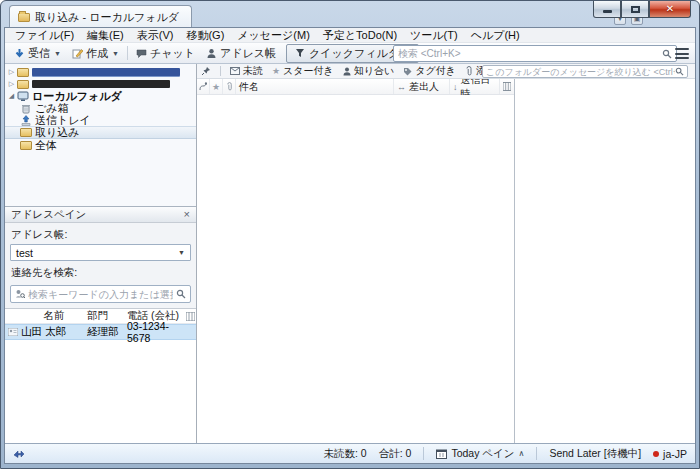 This screenshot has width=700, height=469. I want to click on app-menu-icon, so click(682, 54).